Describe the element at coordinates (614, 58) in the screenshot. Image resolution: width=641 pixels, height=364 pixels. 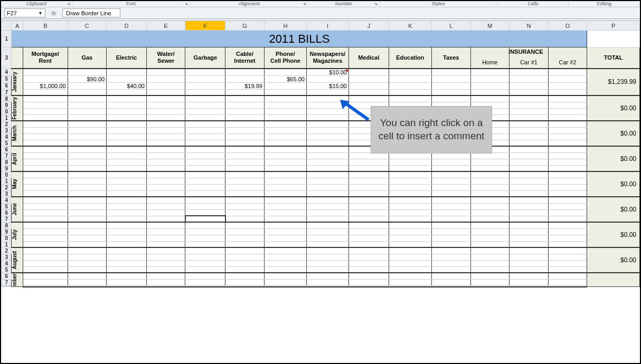
I see `header-total: TOTAL` at that location.